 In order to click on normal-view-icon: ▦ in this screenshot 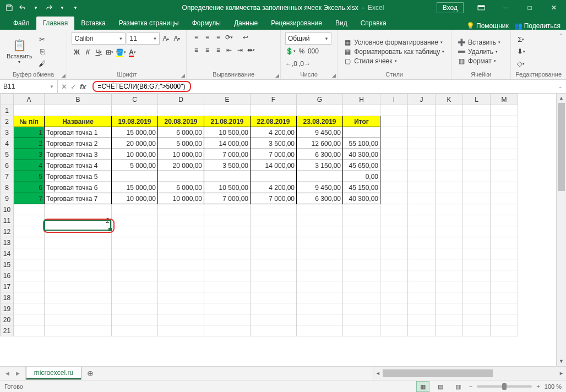, I will do `click(423, 386)`.